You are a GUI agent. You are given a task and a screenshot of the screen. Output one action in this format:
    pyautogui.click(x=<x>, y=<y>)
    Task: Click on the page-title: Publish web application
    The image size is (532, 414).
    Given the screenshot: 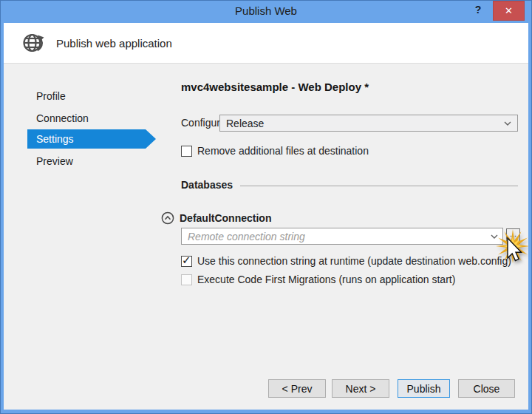 What is the action you would take?
    pyautogui.click(x=114, y=43)
    